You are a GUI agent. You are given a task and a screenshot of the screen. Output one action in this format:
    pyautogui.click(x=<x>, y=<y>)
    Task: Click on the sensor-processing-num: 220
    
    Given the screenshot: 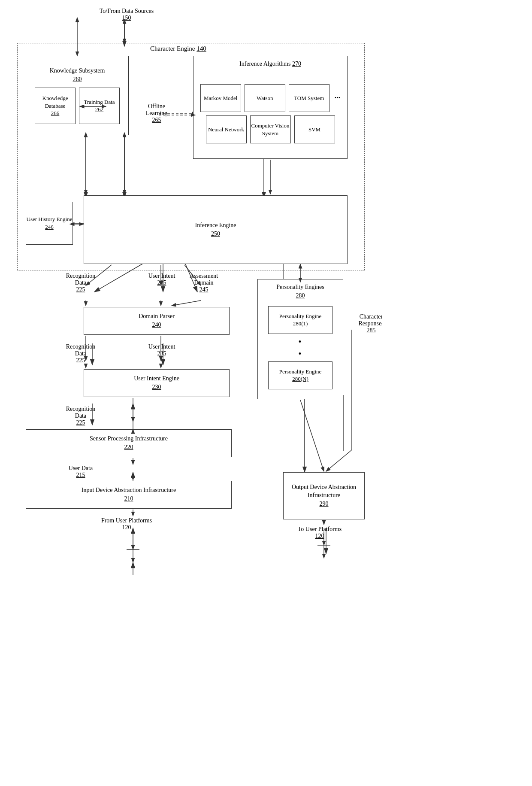 What is the action you would take?
    pyautogui.click(x=129, y=447)
    